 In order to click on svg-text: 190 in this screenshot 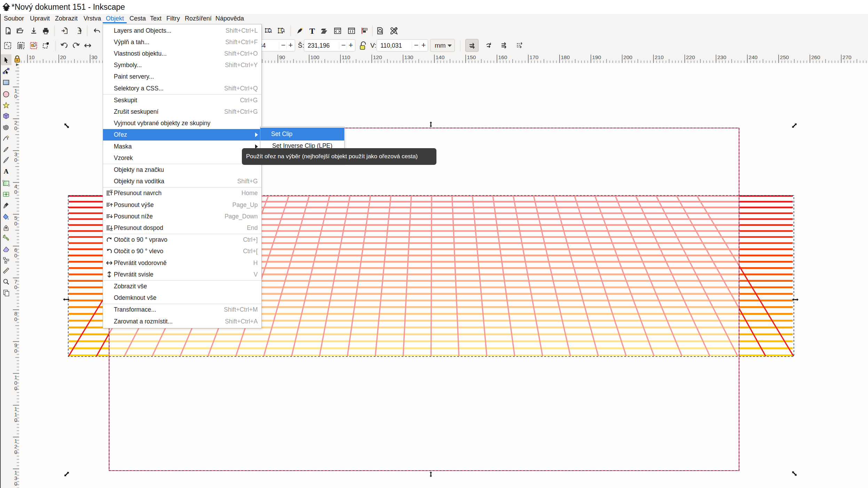, I will do `click(597, 57)`.